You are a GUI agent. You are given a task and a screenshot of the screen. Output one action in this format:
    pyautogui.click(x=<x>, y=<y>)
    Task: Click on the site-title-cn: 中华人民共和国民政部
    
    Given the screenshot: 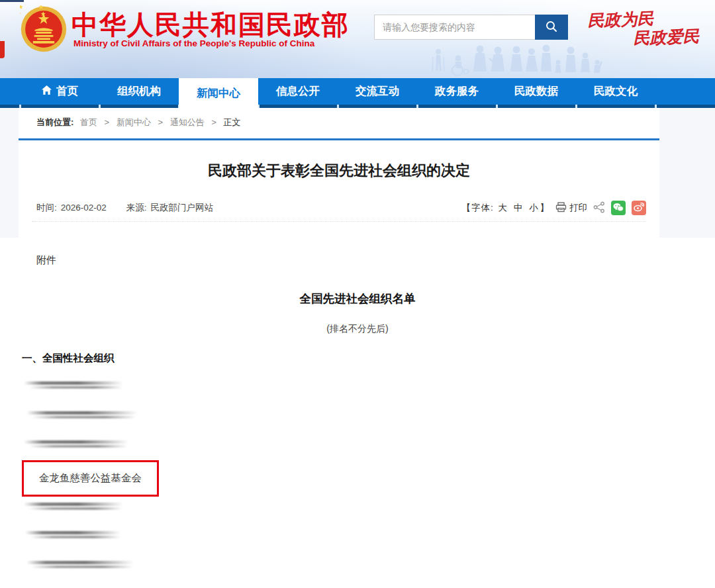 What is the action you would take?
    pyautogui.click(x=211, y=25)
    